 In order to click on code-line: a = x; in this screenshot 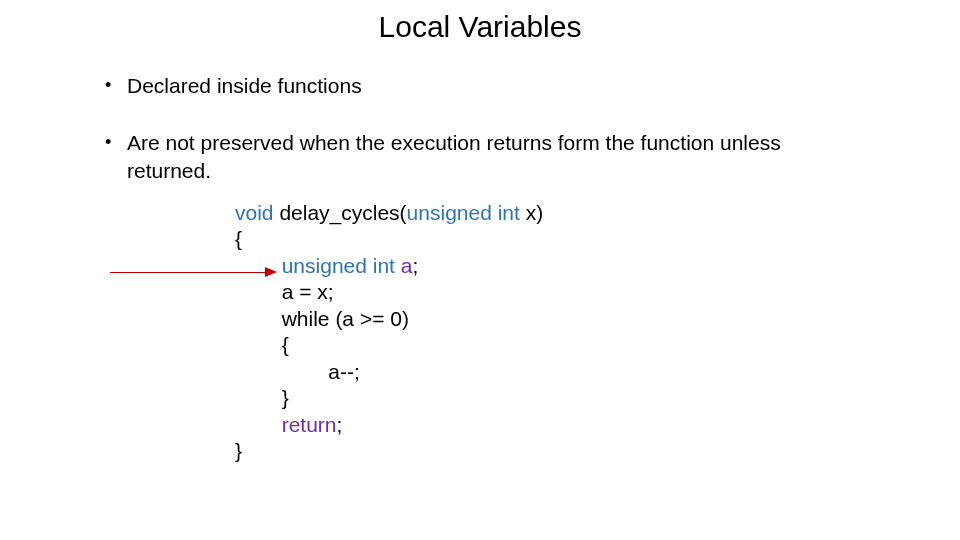, I will do `click(389, 292)`.